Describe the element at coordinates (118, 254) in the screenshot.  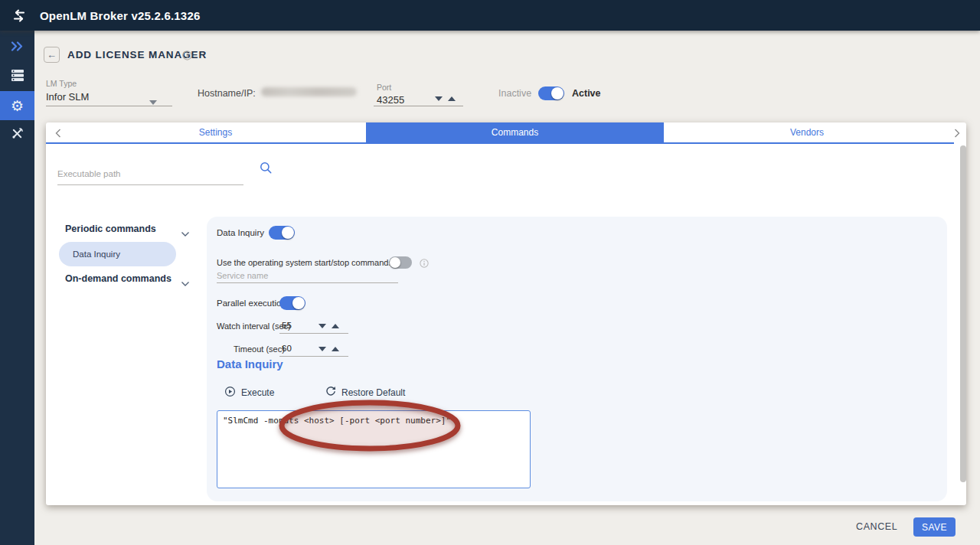
I see `tree-item-data-inquiry: Data Inquiry` at that location.